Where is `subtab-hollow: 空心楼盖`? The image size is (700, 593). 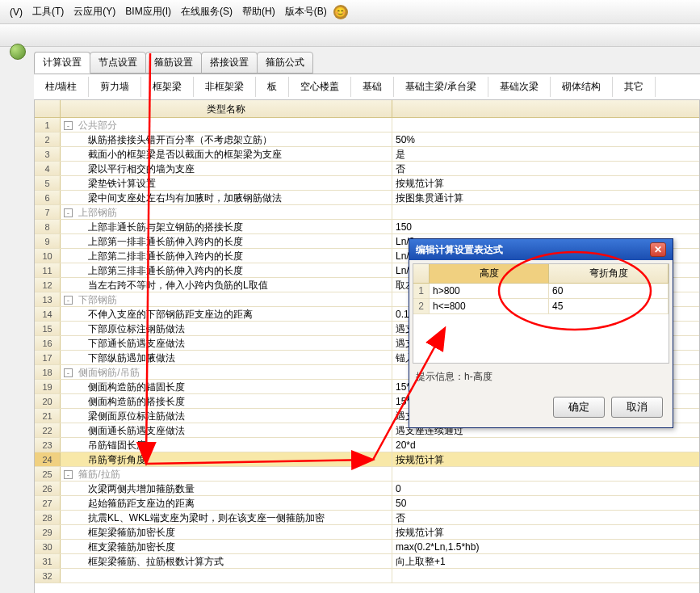 subtab-hollow: 空心楼盖 is located at coordinates (320, 87).